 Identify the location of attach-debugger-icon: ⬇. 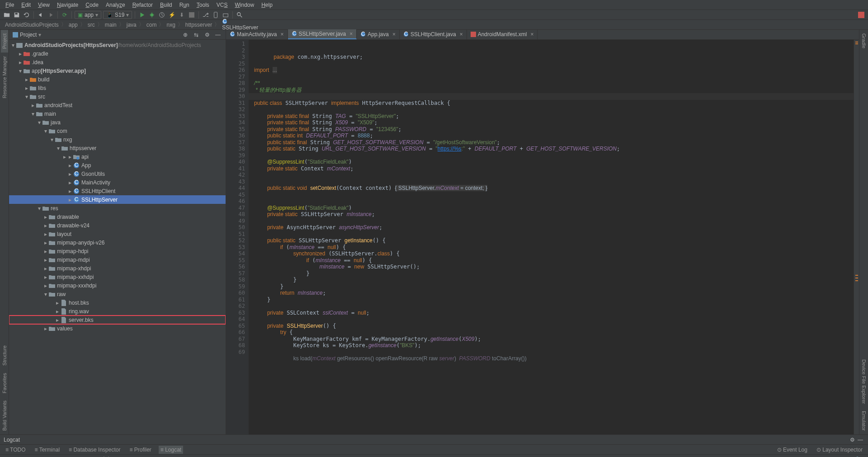
(182, 15).